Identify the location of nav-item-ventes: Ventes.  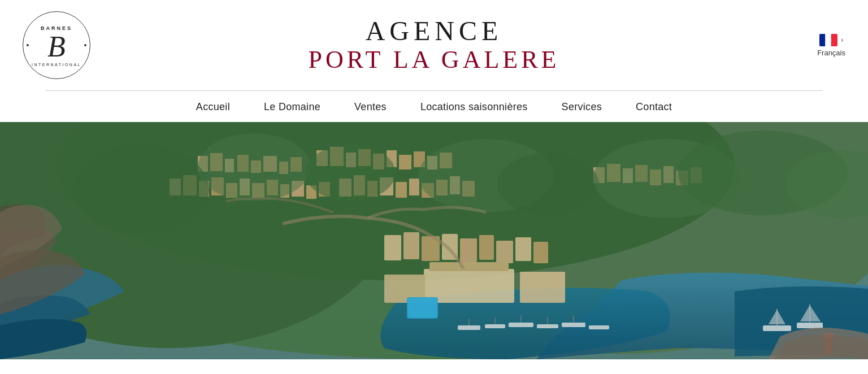
(371, 107).